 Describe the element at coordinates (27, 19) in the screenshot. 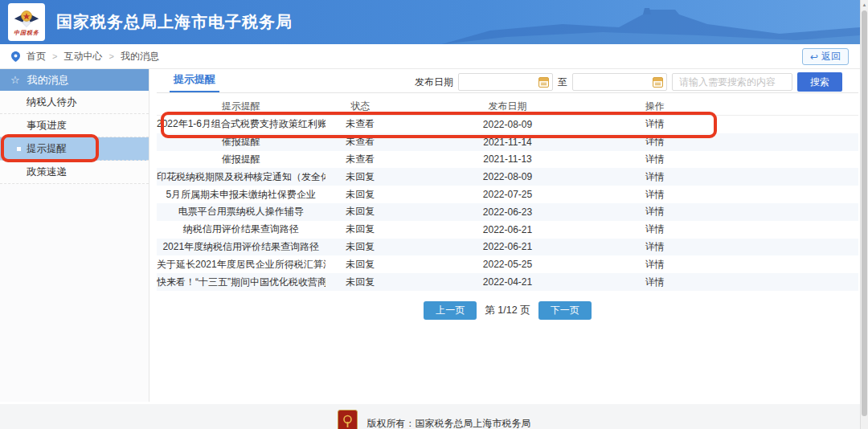

I see `national-emblem-icon` at that location.